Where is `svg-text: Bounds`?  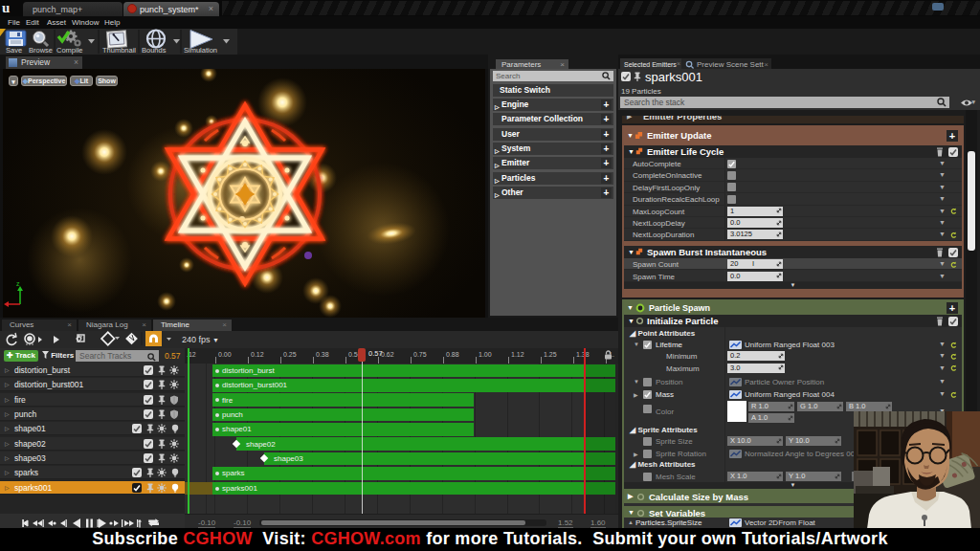 svg-text: Bounds is located at coordinates (154, 50).